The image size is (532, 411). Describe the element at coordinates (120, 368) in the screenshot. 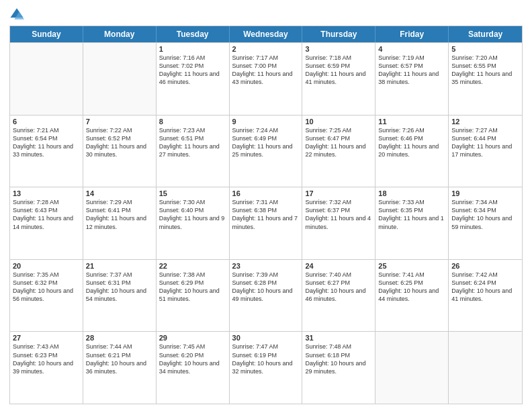

I see `calendar-cell: 28Sunrise: 7:44 AMSunset: 6:21 PMDayligh…` at that location.